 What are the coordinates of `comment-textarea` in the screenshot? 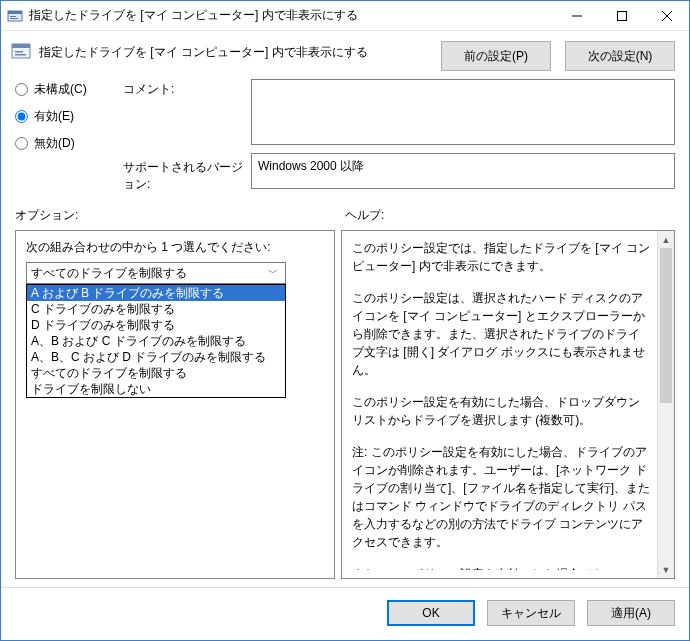 It's located at (463, 112).